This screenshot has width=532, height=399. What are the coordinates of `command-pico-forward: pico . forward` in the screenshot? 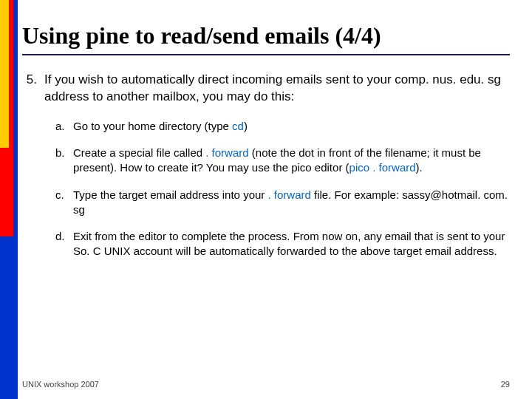 It's located at (383, 167).